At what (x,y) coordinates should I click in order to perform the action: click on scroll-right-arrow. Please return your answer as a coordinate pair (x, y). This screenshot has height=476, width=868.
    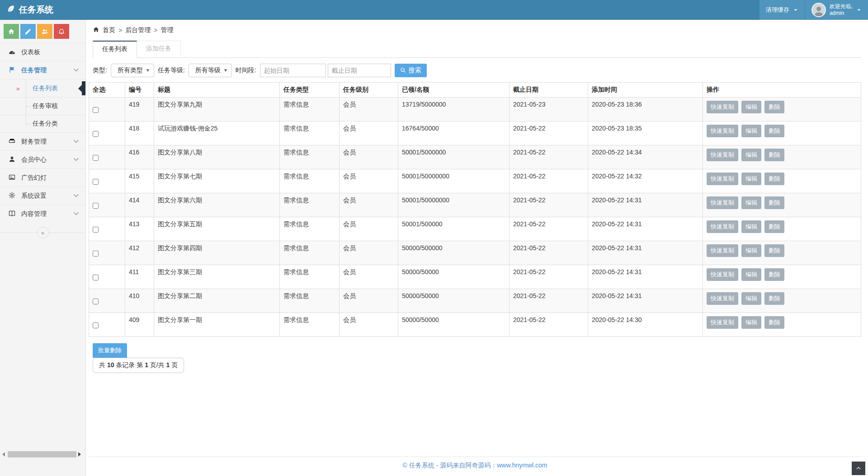
    Looking at the image, I should click on (80, 454).